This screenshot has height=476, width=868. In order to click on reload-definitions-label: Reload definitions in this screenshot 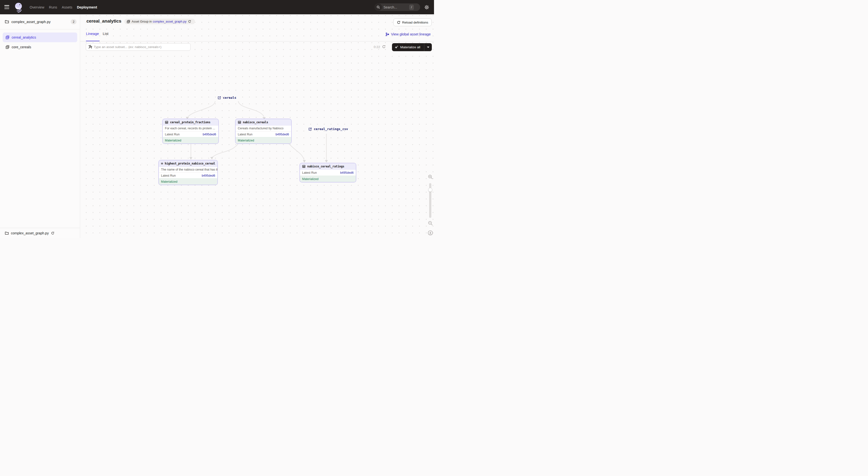, I will do `click(415, 22)`.